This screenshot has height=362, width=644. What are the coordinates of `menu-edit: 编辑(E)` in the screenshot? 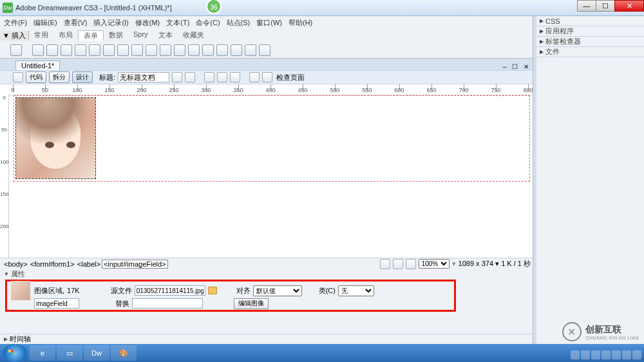 It's located at (45, 23).